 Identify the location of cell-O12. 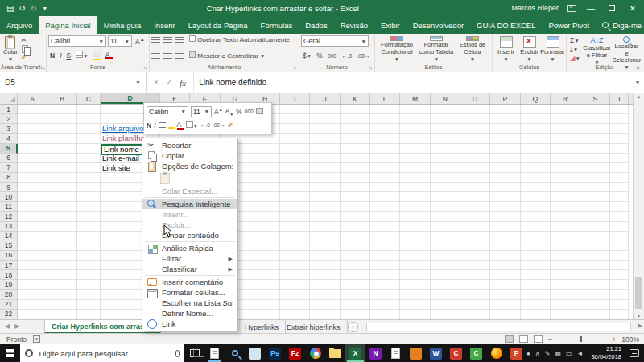
(475, 216).